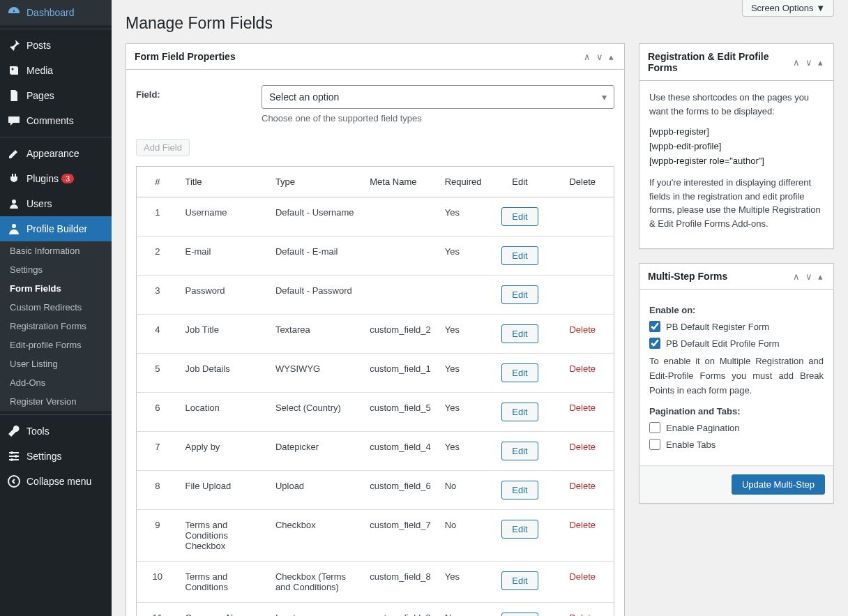 This screenshot has width=848, height=616. What do you see at coordinates (158, 334) in the screenshot?
I see `row-number: 4` at bounding box center [158, 334].